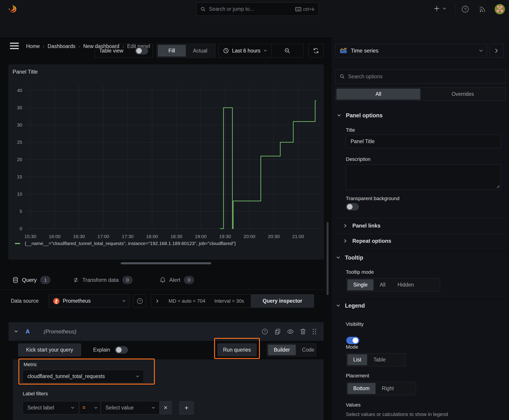 Image resolution: width=509 pixels, height=420 pixels. I want to click on remove-filter-button: ✕, so click(166, 408).